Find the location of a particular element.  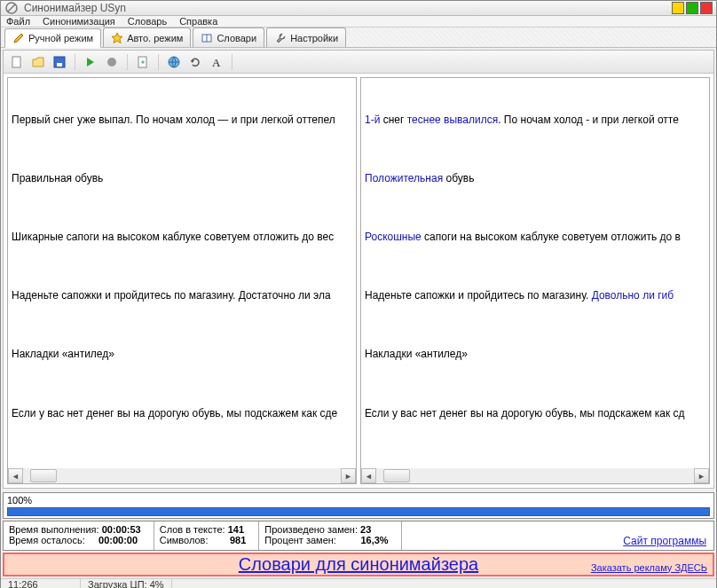

status-cpu: Загрузка ЦП: 4% is located at coordinates (126, 584).